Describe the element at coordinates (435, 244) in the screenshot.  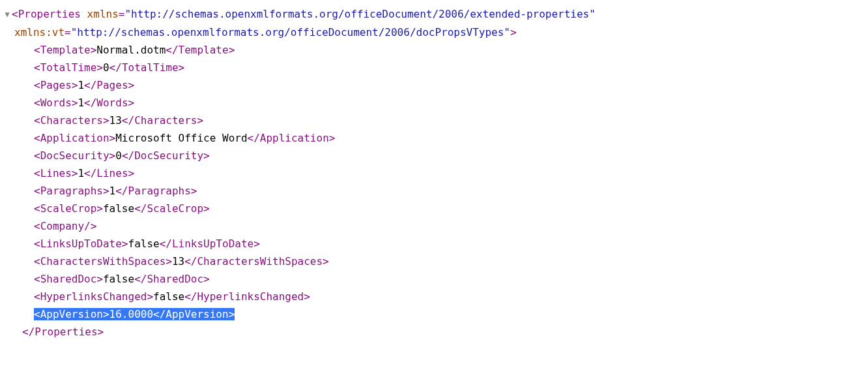
I see `xml-element: <LinksUpToDate>false</LinksUpToDate>` at that location.